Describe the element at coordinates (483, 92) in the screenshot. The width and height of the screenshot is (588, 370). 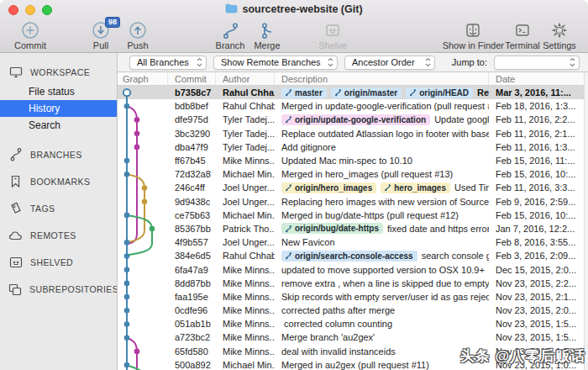
I see `commit-message: Removing ol...` at that location.